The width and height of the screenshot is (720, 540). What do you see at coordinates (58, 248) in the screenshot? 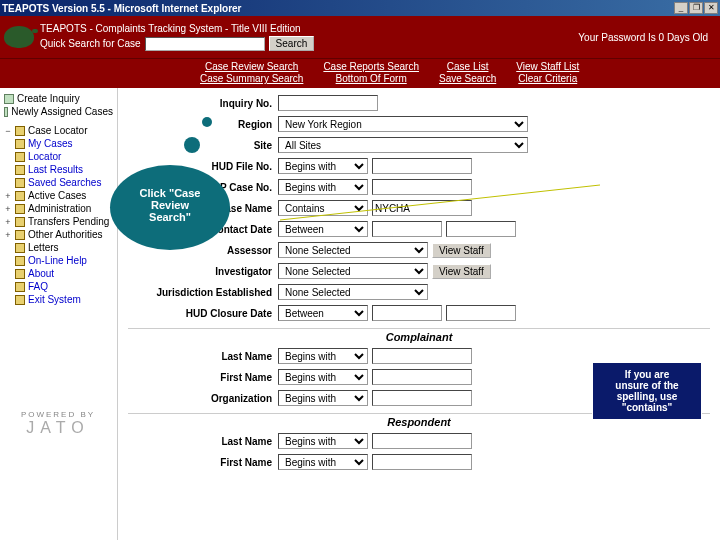
I see `sidebar-item: Letters` at bounding box center [58, 248].